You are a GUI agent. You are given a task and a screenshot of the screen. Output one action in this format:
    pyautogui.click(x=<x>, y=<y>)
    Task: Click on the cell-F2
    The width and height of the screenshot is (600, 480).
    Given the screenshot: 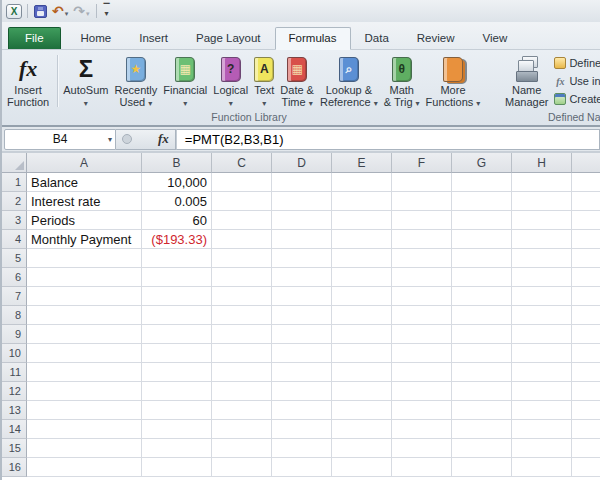 What is the action you would take?
    pyautogui.click(x=422, y=202)
    